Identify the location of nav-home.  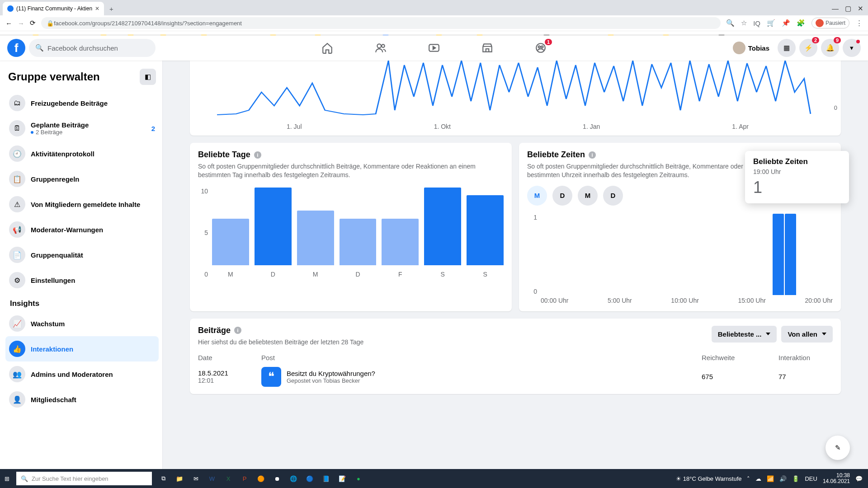
(327, 48).